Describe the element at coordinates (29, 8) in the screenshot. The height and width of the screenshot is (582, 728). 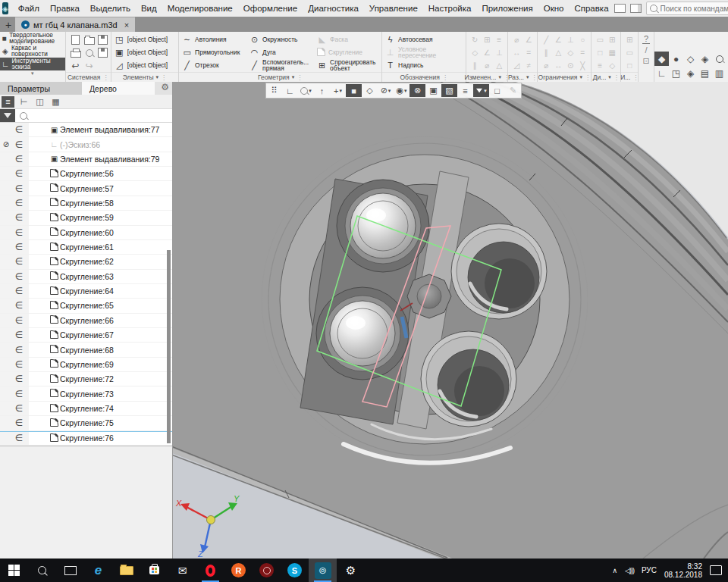
I see `menu-item-1: Файл` at that location.